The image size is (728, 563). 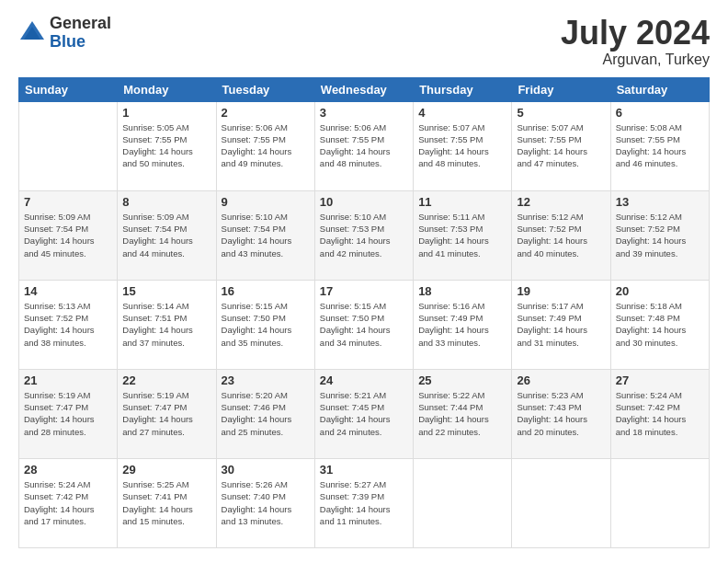 What do you see at coordinates (166, 145) in the screenshot?
I see `day-info: Sunrise: 5:05 AM Sunset: 7:55 PM Dayligh…` at bounding box center [166, 145].